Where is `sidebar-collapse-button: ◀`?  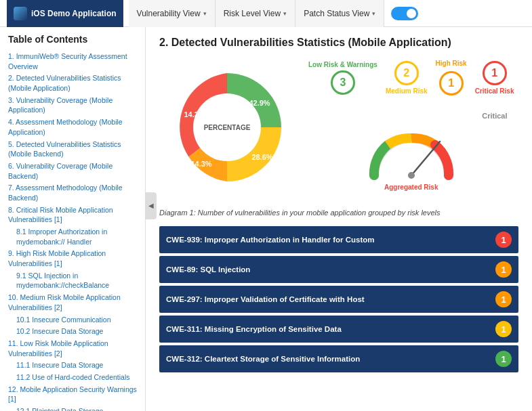
sidebar-collapse-button: ◀ is located at coordinates (151, 206).